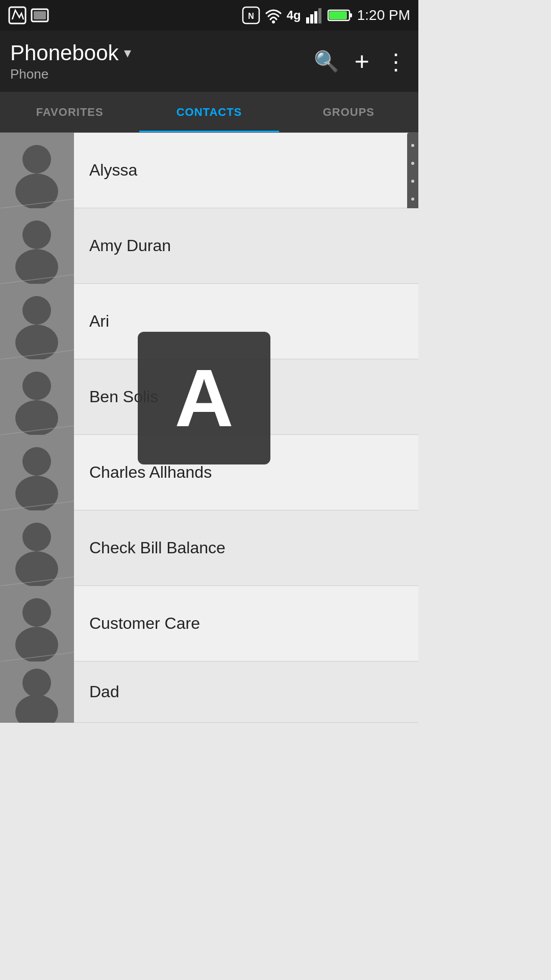 Image resolution: width=551 pixels, height=980 pixels. Describe the element at coordinates (64, 53) in the screenshot. I see `app-title: Phonebook` at that location.